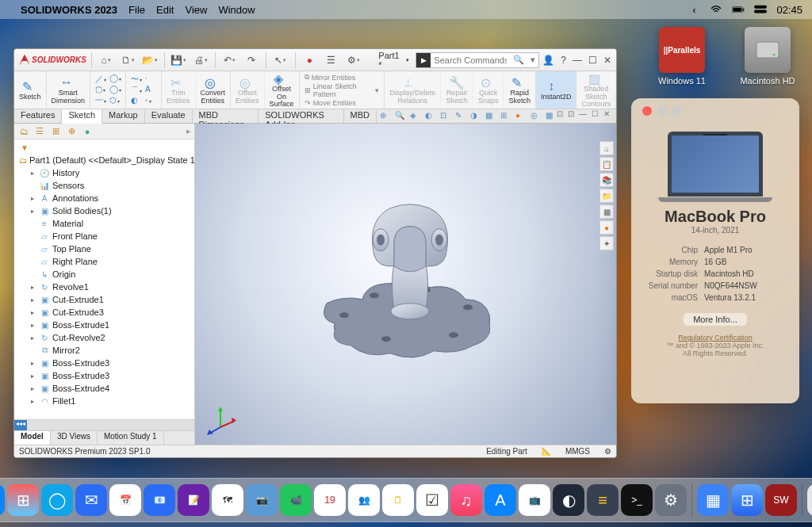 The height and width of the screenshot is (527, 812). What do you see at coordinates (596, 90) in the screenshot?
I see `ribbon-shaded-contours: ▨Shaded Sketch Contours` at bounding box center [596, 90].